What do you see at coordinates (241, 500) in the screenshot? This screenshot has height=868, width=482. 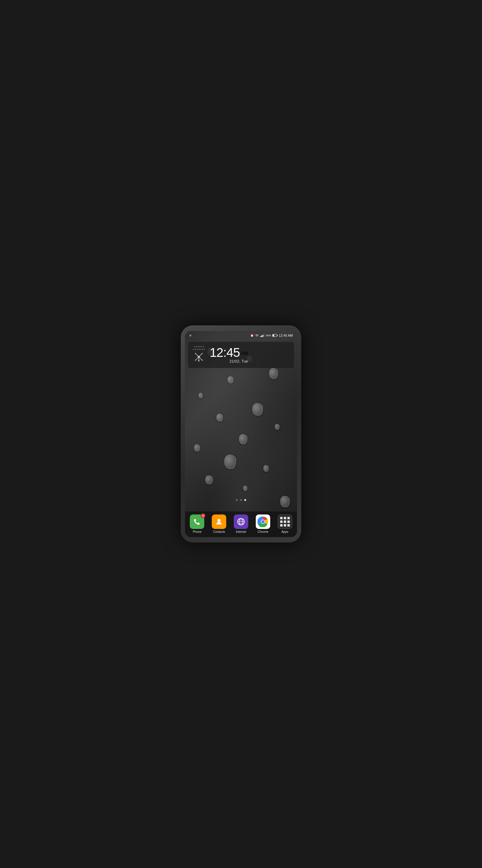 I see `page-indicator` at bounding box center [241, 500].